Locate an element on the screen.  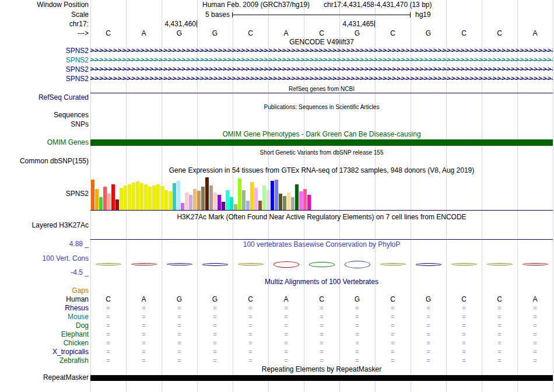
species-label-gaps: Gaps is located at coordinates (44, 290).